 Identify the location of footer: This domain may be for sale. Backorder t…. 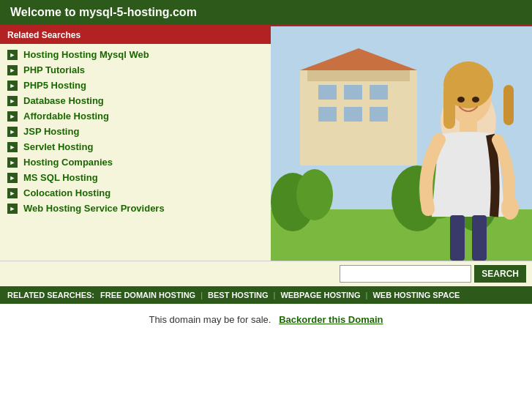
(266, 319).